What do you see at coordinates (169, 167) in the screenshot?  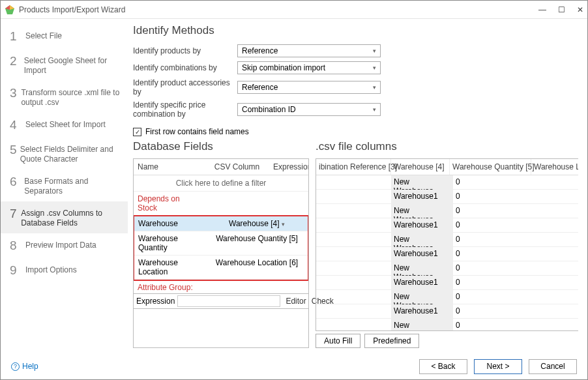 I see `col-name: Name` at bounding box center [169, 167].